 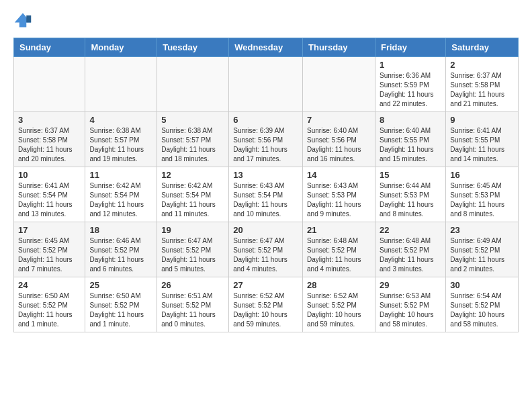 I want to click on day-number: 8, so click(x=410, y=120).